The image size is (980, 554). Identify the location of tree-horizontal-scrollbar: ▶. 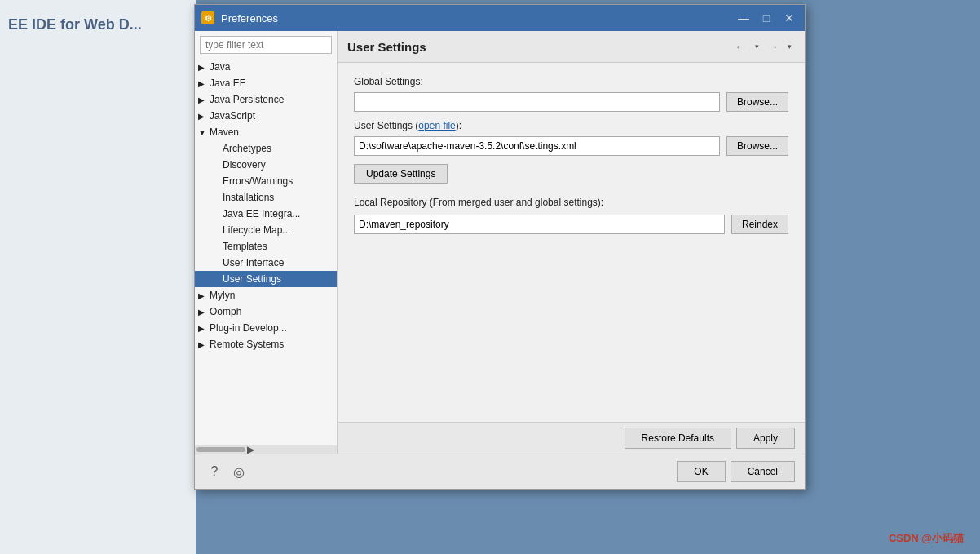
(266, 450).